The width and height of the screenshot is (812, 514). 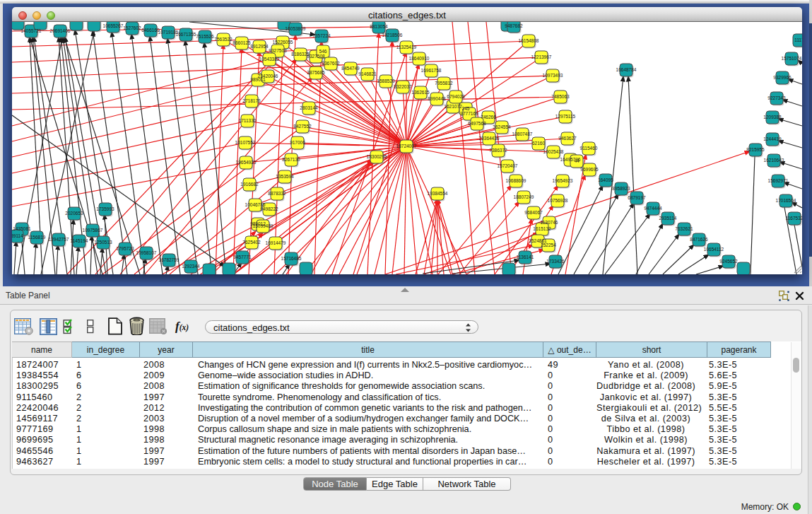 I want to click on svg-text: 8958923, so click(x=621, y=188).